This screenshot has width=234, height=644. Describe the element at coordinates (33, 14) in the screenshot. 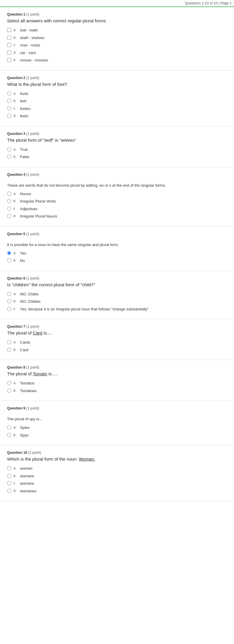

I see `question-points-1: (1 point)` at that location.